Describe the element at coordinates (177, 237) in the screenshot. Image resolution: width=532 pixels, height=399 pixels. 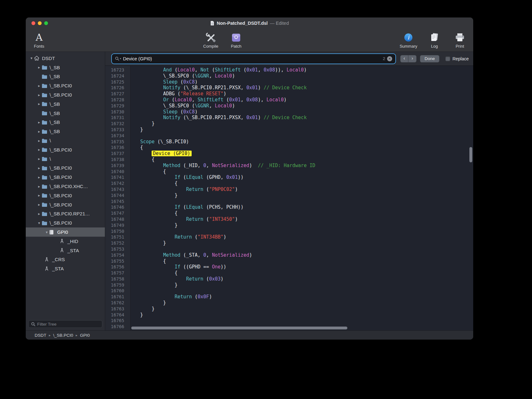
I see `code-text: Return ("INT34BB")` at that location.